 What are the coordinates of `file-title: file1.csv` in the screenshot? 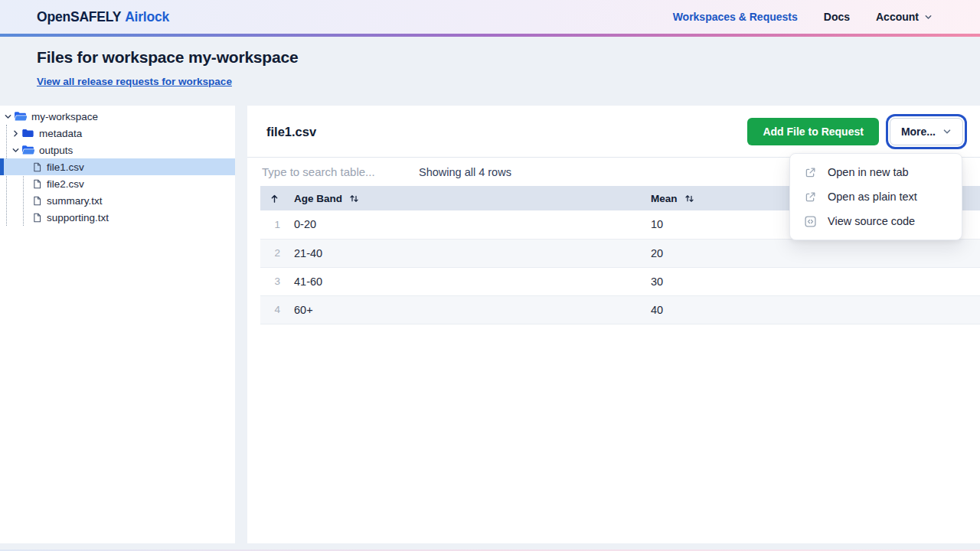 It's located at (291, 132).